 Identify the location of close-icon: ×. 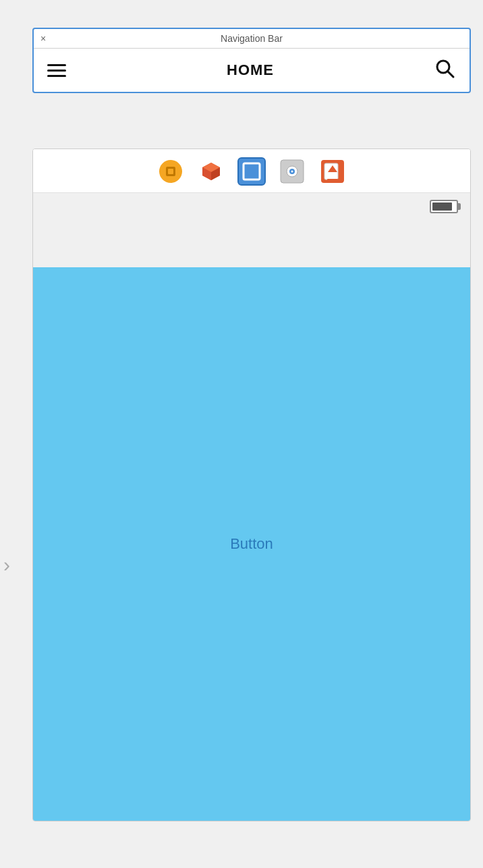
(43, 38).